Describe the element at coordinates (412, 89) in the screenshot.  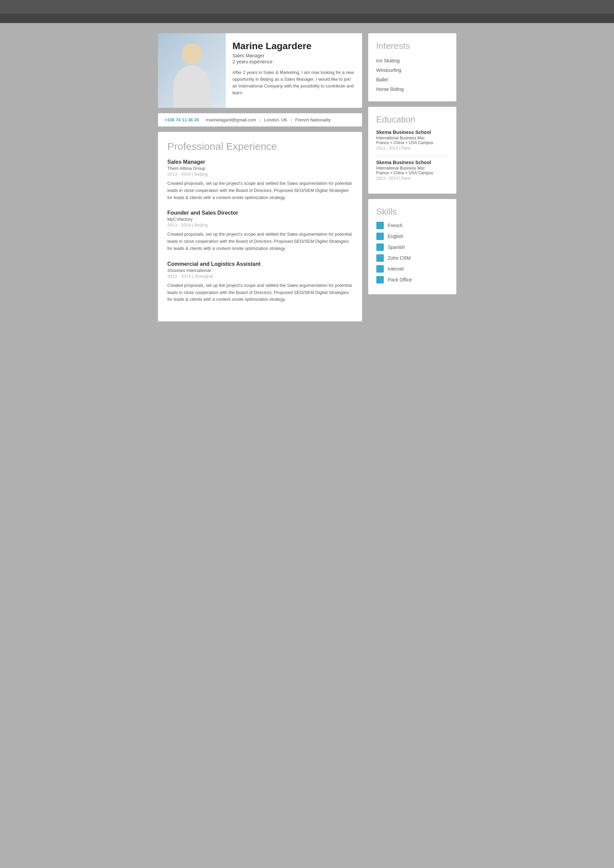
I see `interest-item: Horse Riding` at that location.